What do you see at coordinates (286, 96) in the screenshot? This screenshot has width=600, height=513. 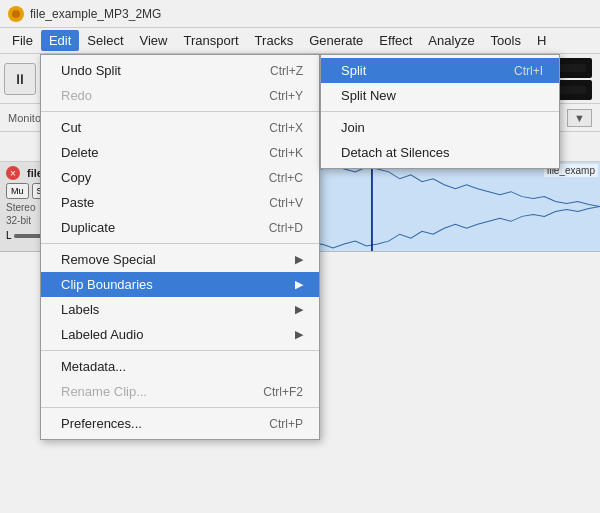 I see `shortcut-redo: Ctrl+Y` at bounding box center [286, 96].